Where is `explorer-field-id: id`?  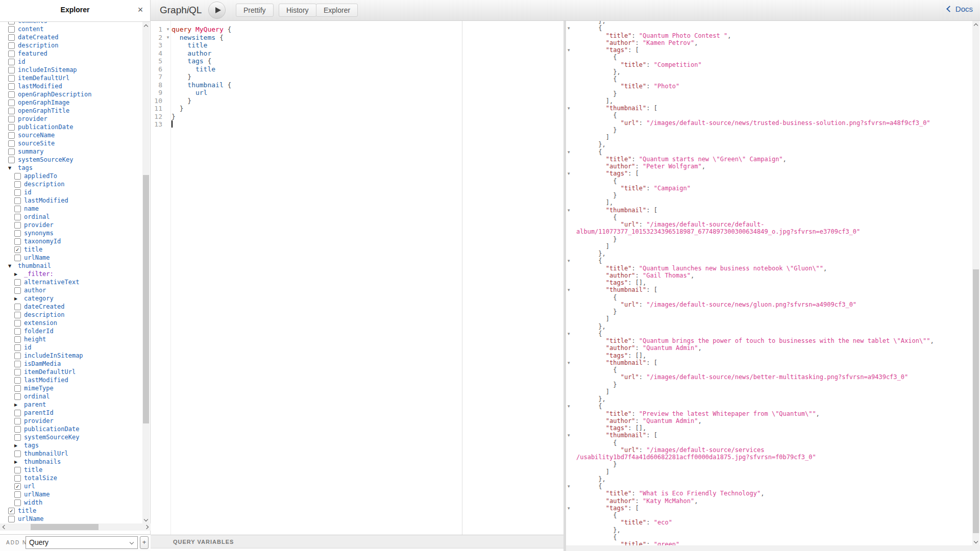 explorer-field-id: id is located at coordinates (71, 192).